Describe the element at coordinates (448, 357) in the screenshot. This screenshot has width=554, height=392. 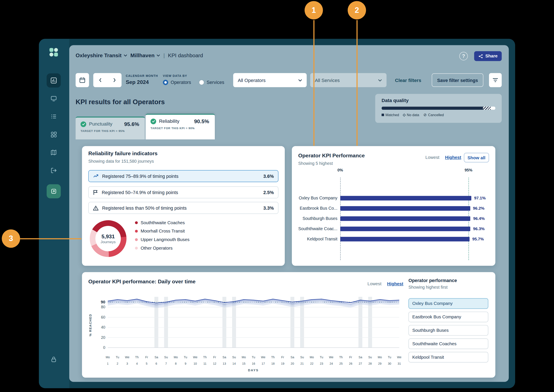
I see `operator-item-keldpool: Keldpool Transit` at that location.